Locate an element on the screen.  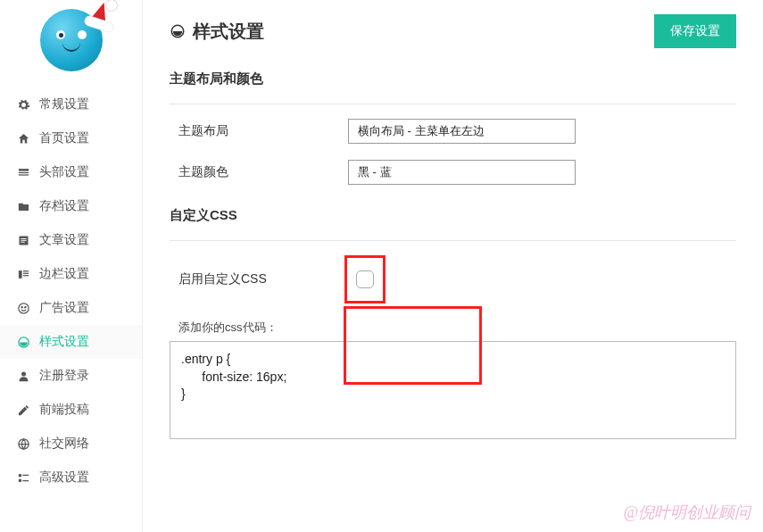
sidebar-icon is located at coordinates (23, 275).